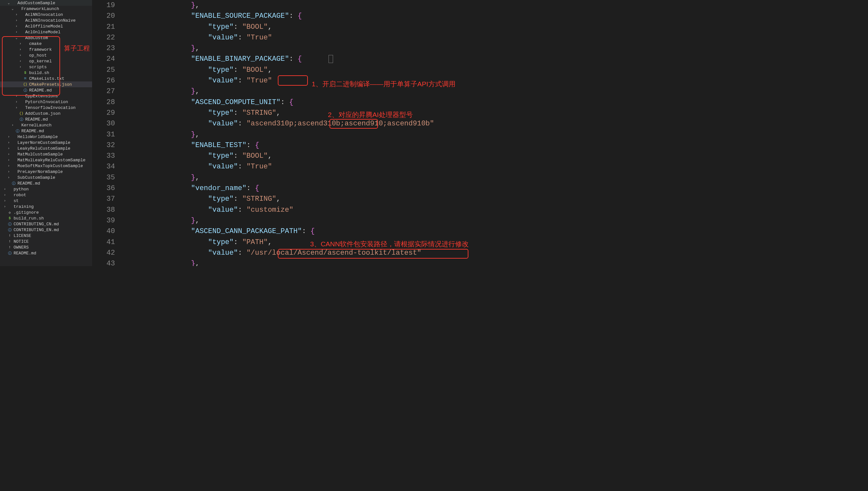  Describe the element at coordinates (46, 113) in the screenshot. I see `tree-item: {}AddCustom.json` at that location.